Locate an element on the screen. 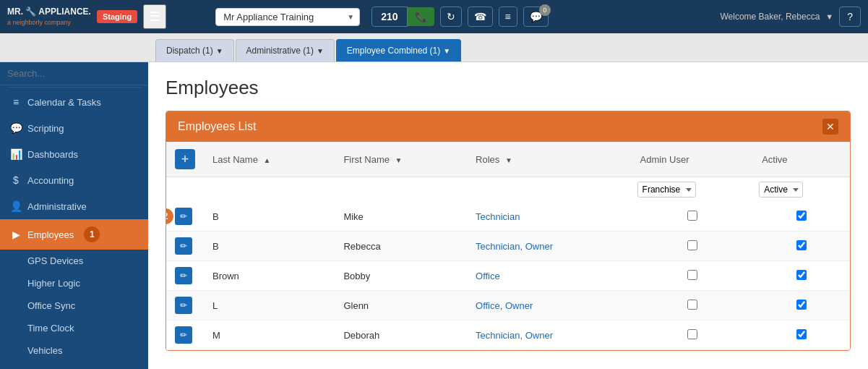 This screenshot has height=369, width=868. welcome-text: Welcome Baker, Rebecca is located at coordinates (770, 17).